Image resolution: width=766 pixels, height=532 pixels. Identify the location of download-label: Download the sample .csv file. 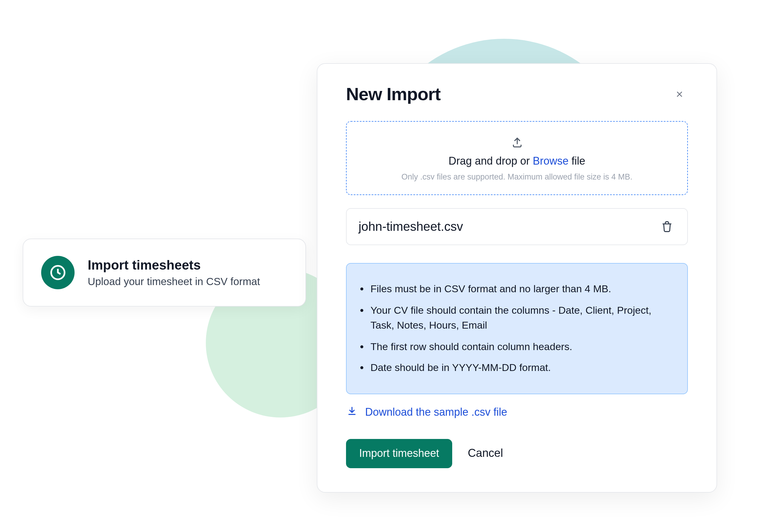
(436, 412).